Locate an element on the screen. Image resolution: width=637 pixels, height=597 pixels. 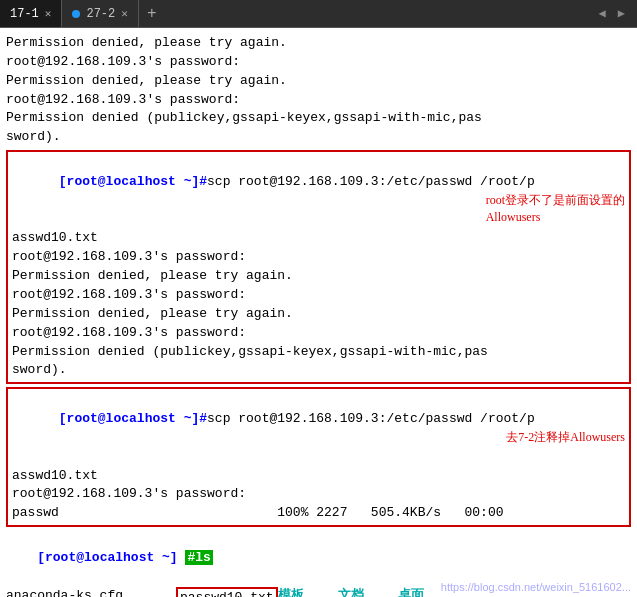
section1-denied2: Permission denied, please try again. is located at coordinates (318, 314).